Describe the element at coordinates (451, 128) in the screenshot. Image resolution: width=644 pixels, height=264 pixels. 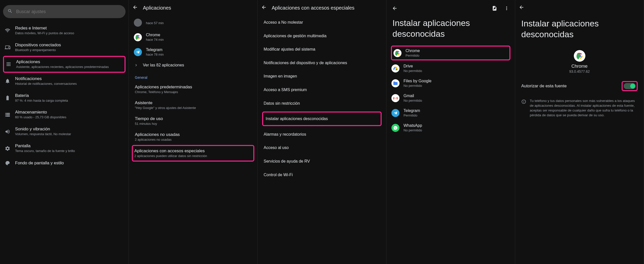
I see `app-perm-whatsapp: WhatsApp No permitido` at that location.